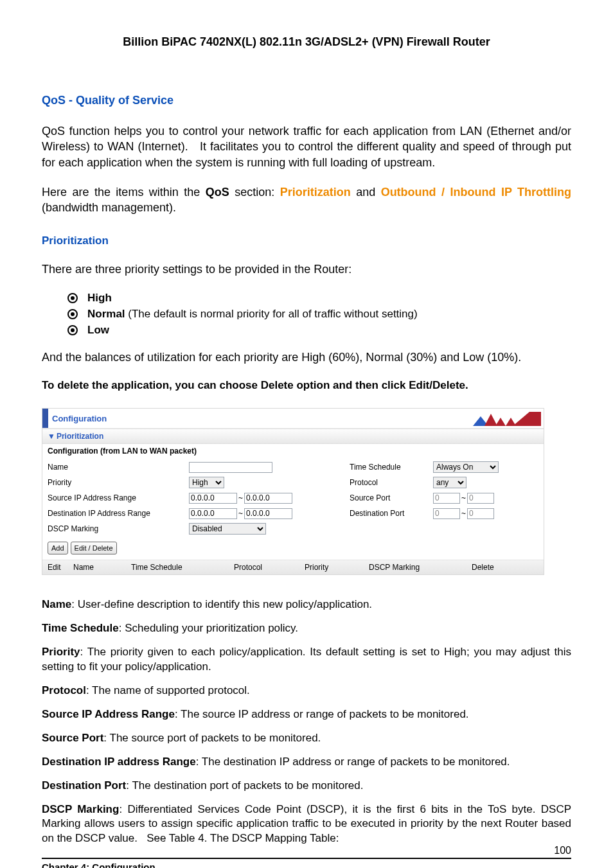  I want to click on t: (bandwidth management)., so click(109, 208).